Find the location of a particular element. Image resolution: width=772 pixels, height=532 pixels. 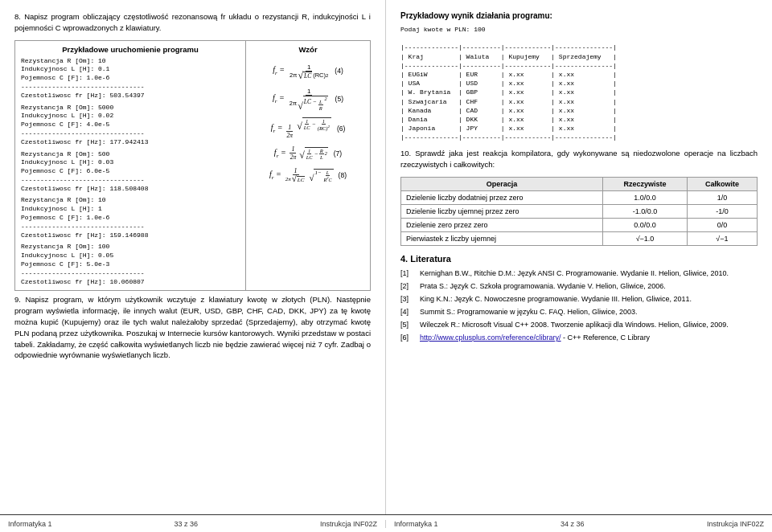

lit-item-1: [1] Kernighan B.W., Ritchie D.M.: Język … is located at coordinates (579, 273).